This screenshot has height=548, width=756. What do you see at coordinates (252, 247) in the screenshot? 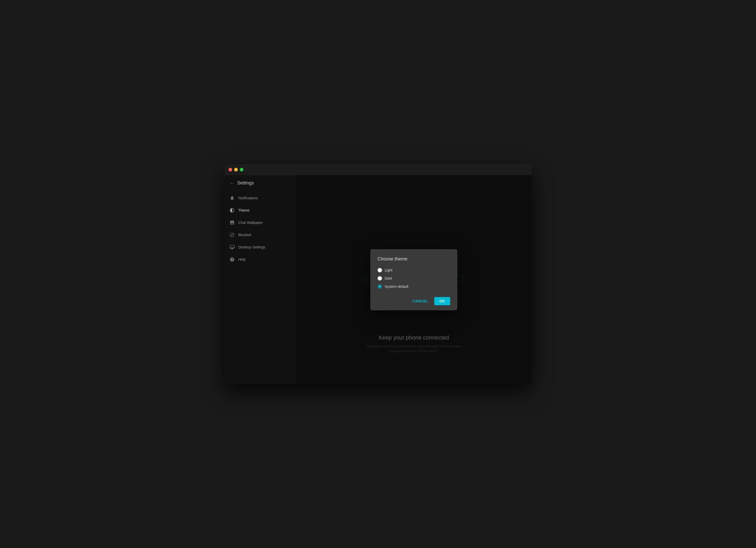
I see `sidebar-item-label-desktop-settings: Desktop Settings` at bounding box center [252, 247].